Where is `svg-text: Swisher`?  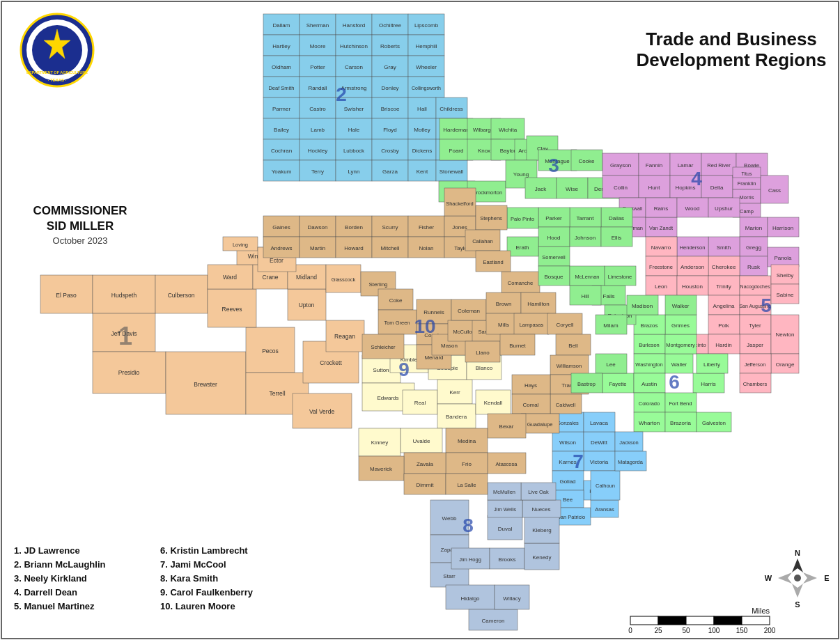 svg-text: Swisher is located at coordinates (354, 109).